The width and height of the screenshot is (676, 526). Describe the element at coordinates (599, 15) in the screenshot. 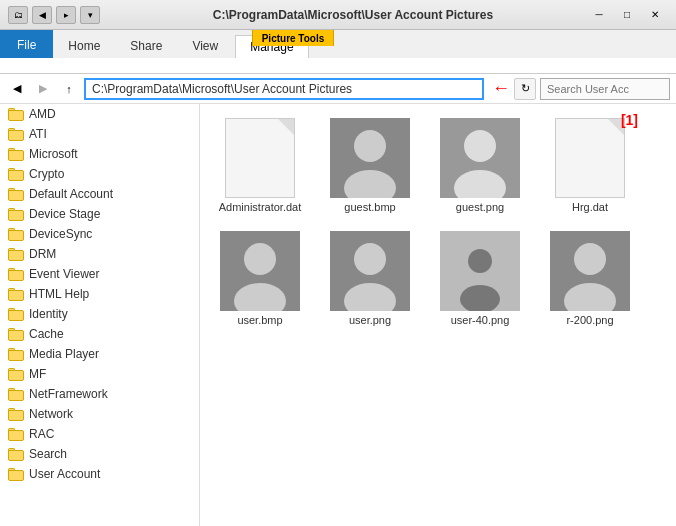

I see `minimize-button: ─` at that location.